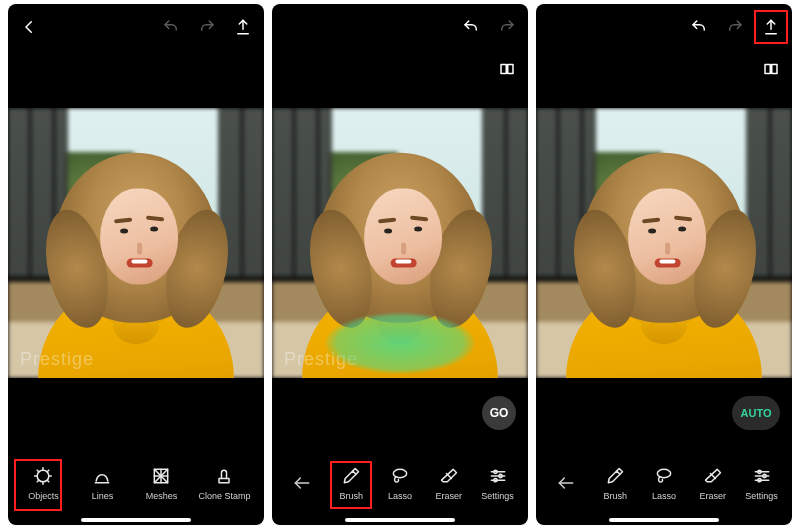  I want to click on tool-label: Clone Stamp, so click(224, 496).